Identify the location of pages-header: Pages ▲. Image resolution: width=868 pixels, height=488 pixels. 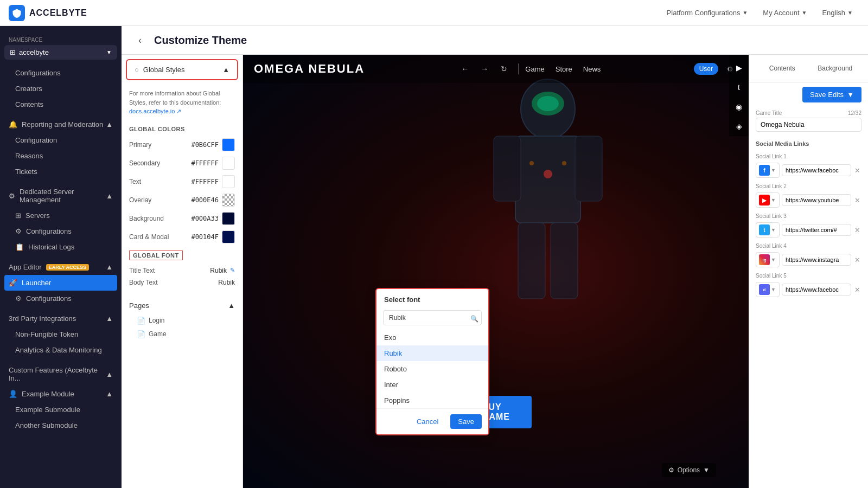
(182, 306).